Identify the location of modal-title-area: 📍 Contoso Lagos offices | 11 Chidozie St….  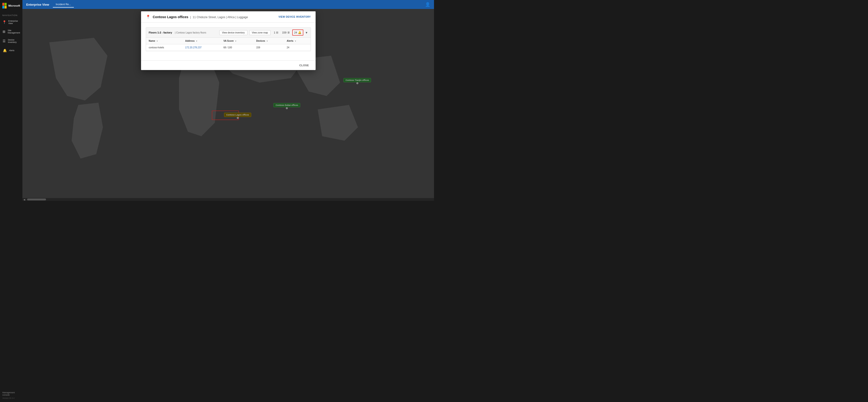
(197, 17).